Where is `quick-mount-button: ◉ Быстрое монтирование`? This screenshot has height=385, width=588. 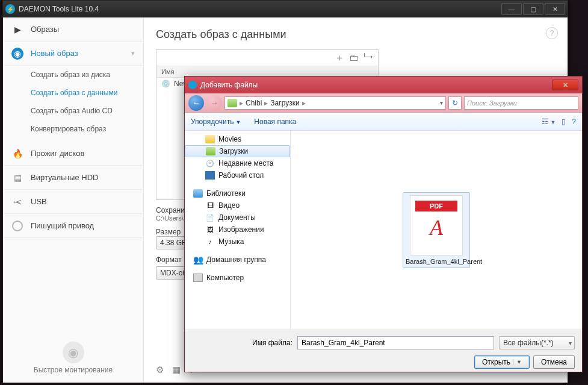 quick-mount-button: ◉ Быстрое монтирование is located at coordinates (73, 359).